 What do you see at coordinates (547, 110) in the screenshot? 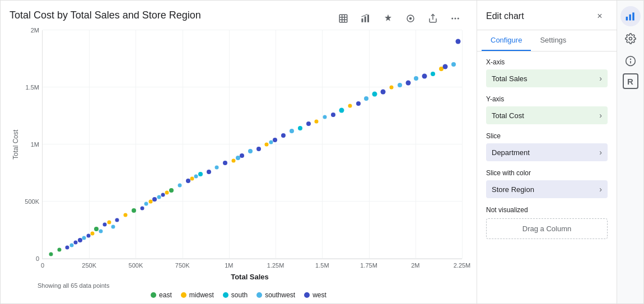
I see `y-axis-section: Y-axis Total Cost ›` at bounding box center [547, 110].